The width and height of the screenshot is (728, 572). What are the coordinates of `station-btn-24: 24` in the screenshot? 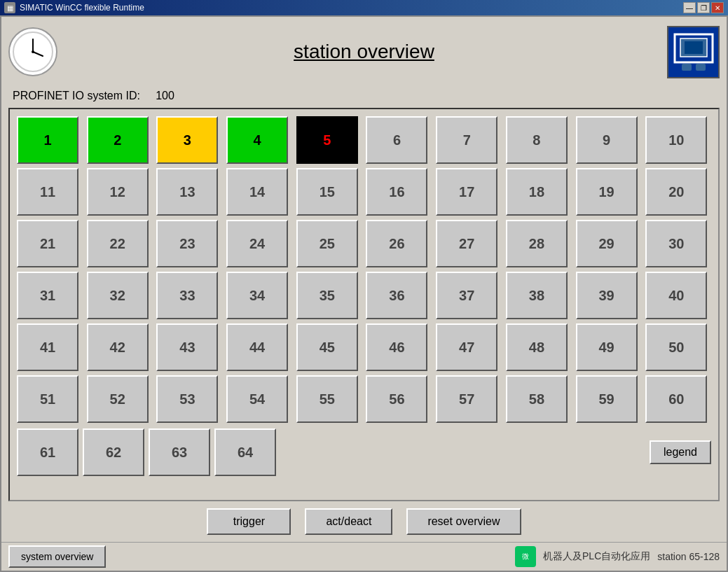 It's located at (257, 244).